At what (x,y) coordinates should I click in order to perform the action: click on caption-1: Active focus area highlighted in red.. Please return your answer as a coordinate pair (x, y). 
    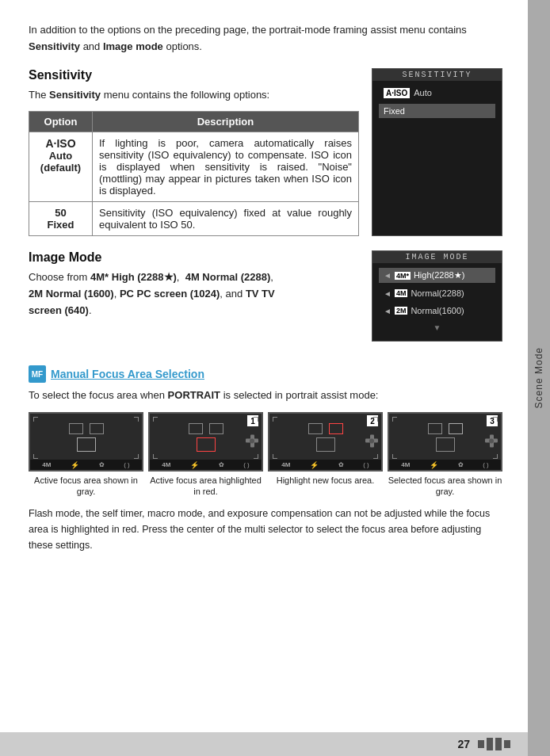
    Looking at the image, I should click on (206, 487).